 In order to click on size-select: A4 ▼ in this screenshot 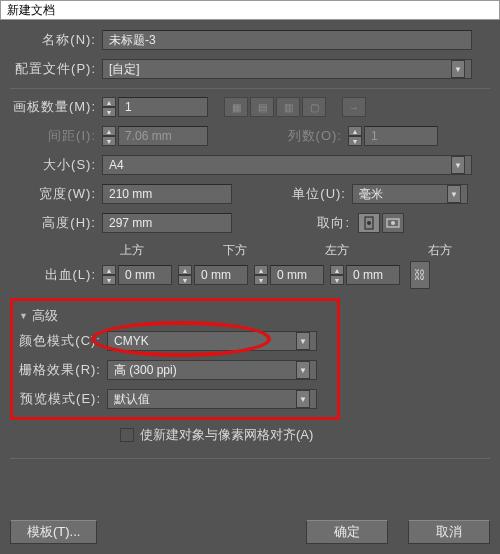, I will do `click(287, 165)`.